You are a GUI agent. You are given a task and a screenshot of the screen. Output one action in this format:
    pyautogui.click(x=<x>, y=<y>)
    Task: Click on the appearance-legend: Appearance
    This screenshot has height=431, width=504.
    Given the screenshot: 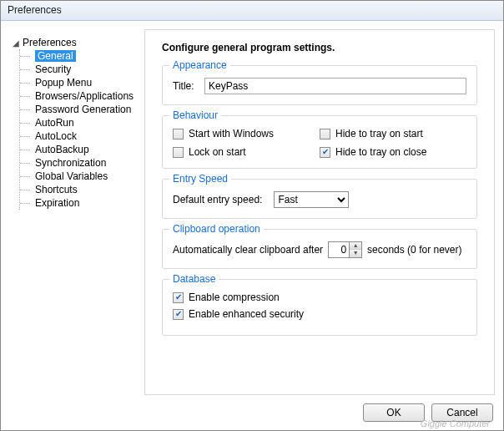 What is the action you would take?
    pyautogui.click(x=200, y=65)
    